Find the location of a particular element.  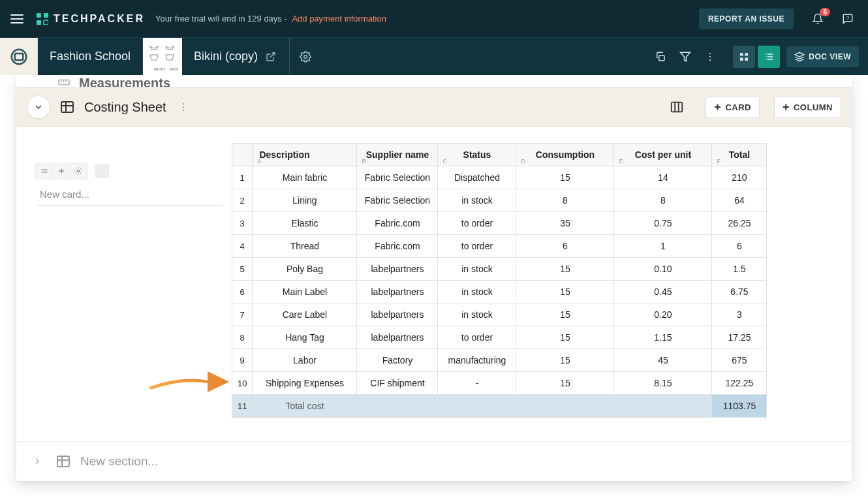

cell-total: 3 is located at coordinates (739, 315).